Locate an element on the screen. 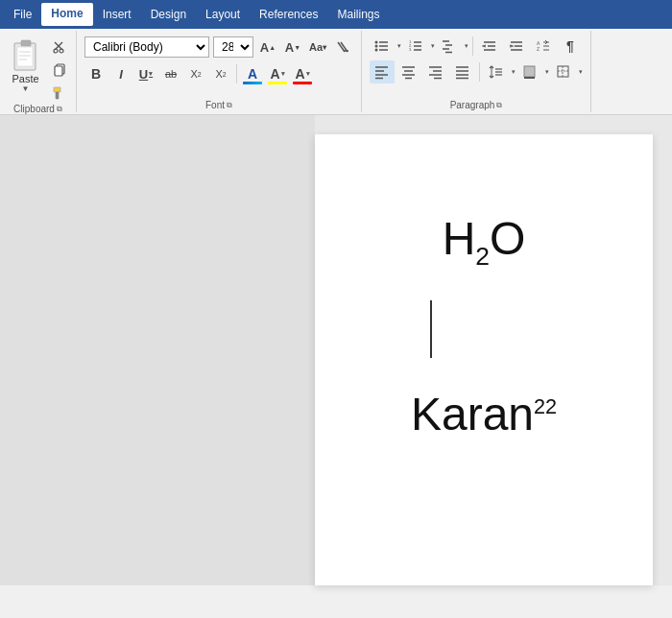 The height and width of the screenshot is (618, 672). bullets-button is located at coordinates (382, 46).